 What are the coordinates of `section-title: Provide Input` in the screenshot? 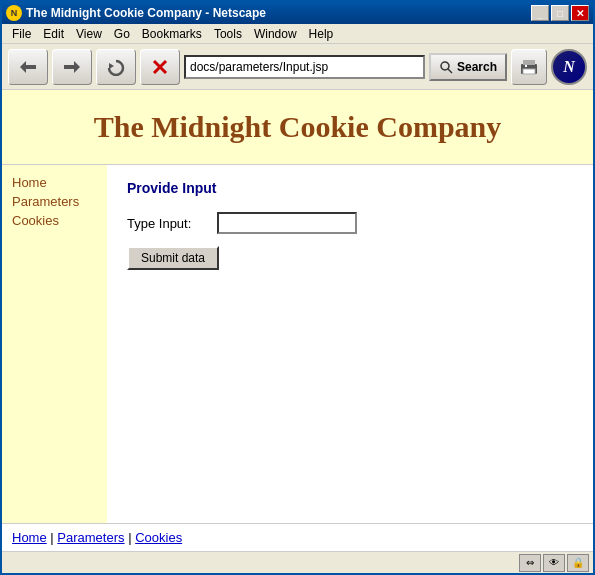 It's located at (350, 188).